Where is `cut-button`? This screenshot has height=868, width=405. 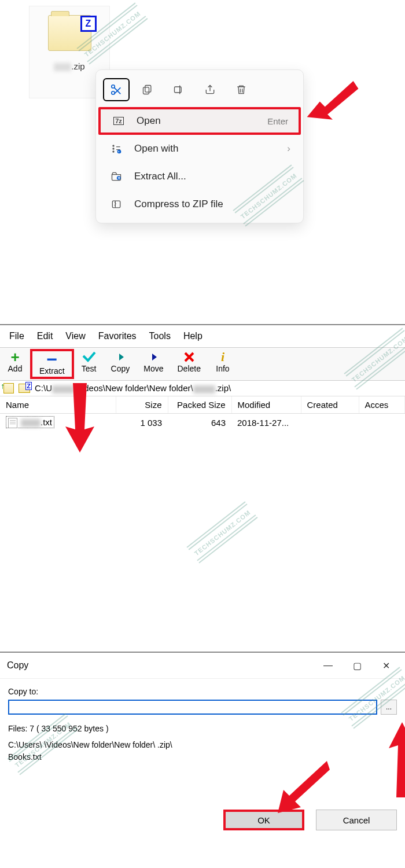
cut-button is located at coordinates (116, 90).